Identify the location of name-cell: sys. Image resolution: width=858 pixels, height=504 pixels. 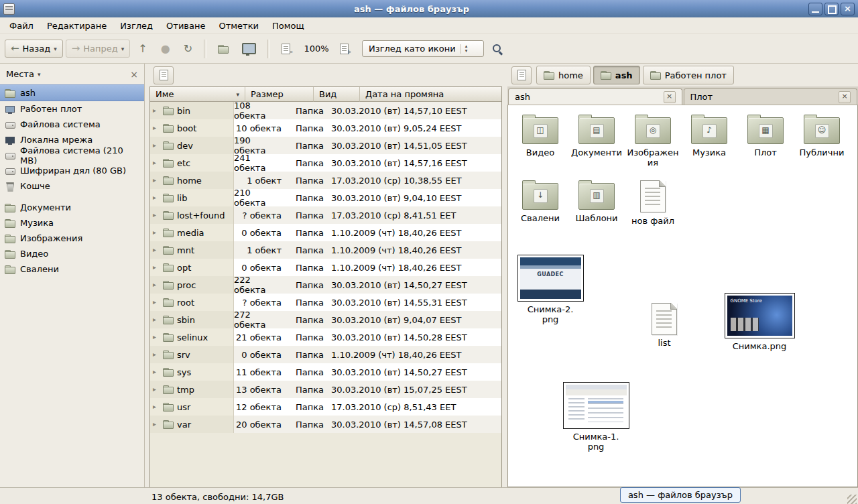
(192, 372).